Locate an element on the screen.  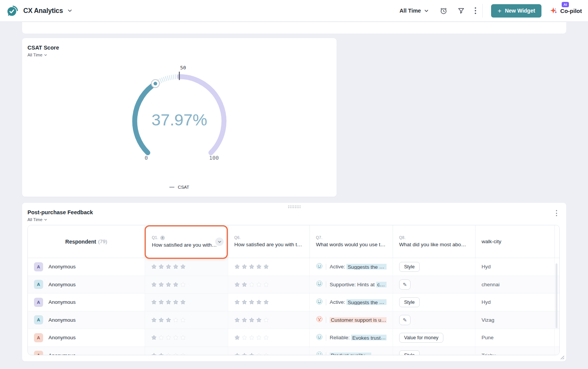
widget-more-options-button is located at coordinates (556, 213).